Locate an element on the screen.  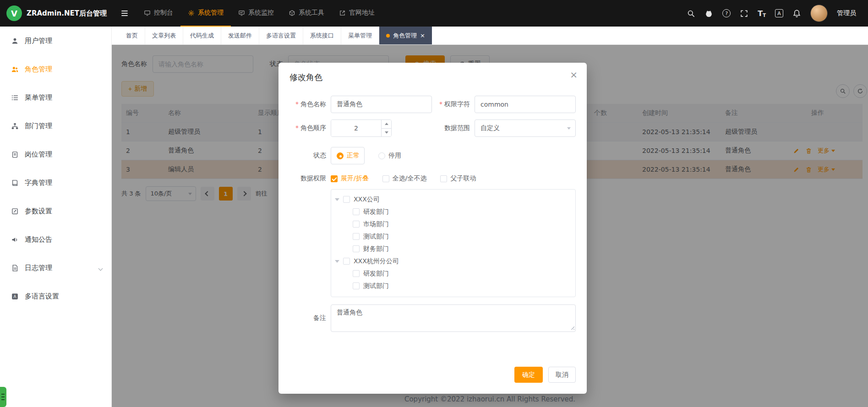
tab-system-api: 系统接口 is located at coordinates (322, 36).